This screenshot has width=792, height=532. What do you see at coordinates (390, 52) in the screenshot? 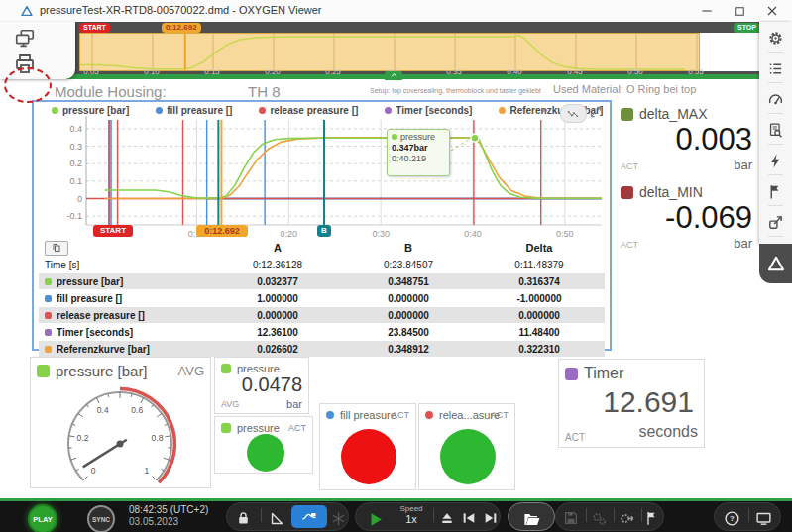
I see `overview-curve` at bounding box center [390, 52].